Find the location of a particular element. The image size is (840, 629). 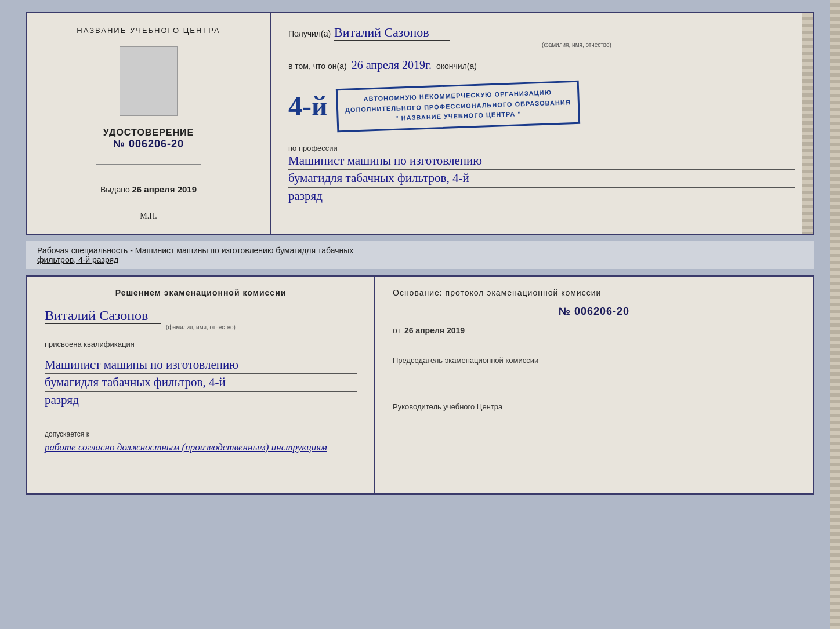

profession-prefix: по профессии is located at coordinates (542, 148).